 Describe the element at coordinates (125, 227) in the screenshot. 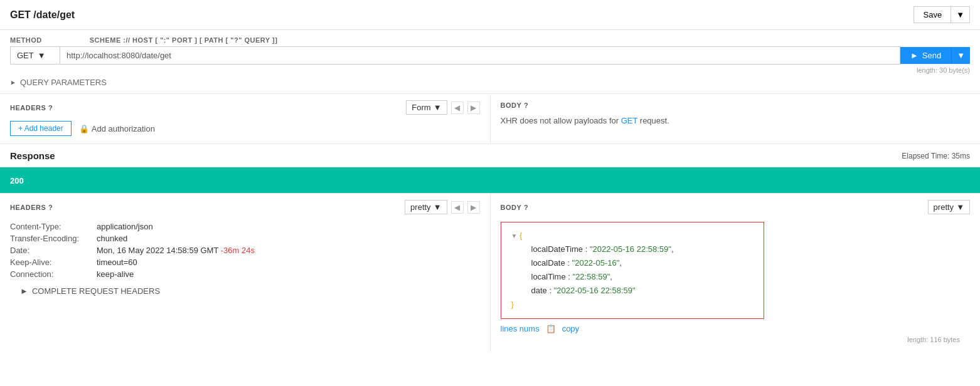

I see `header-val: application/json` at that location.